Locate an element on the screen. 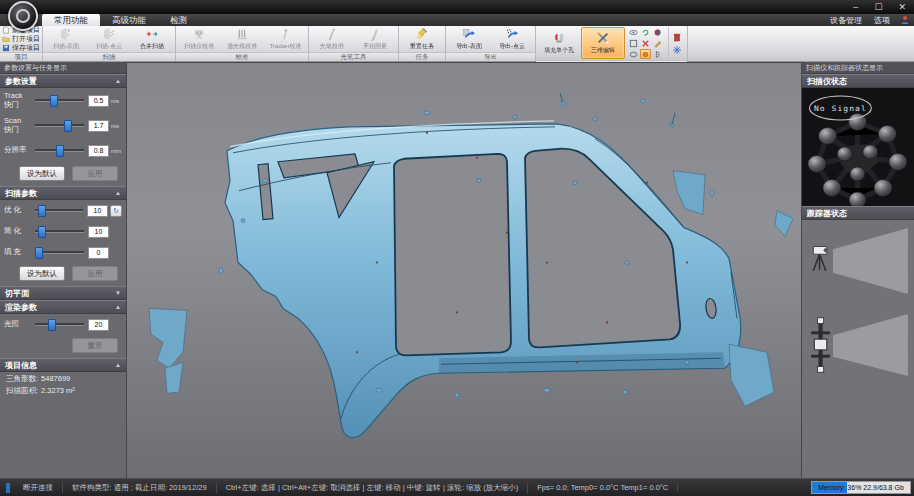 The image size is (914, 496). app-logo-icon is located at coordinates (23, 16).